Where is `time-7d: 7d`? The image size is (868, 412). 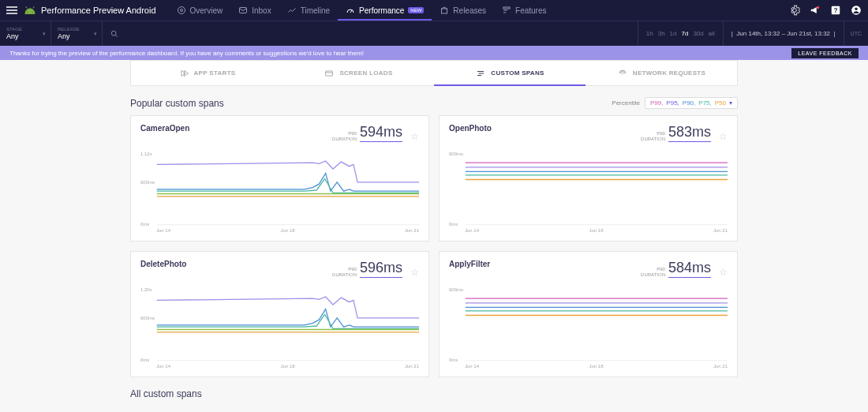
time-7d: 7d is located at coordinates (685, 33).